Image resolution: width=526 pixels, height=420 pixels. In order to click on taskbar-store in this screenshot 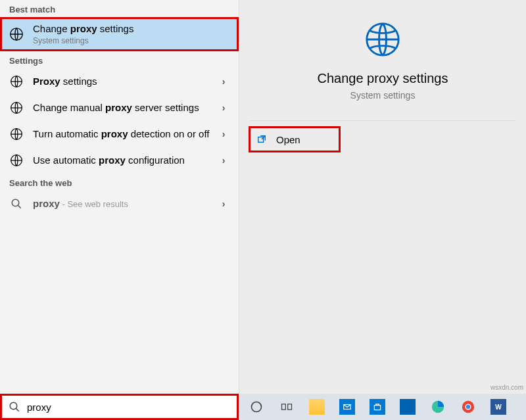, I will do `click(377, 407)`.